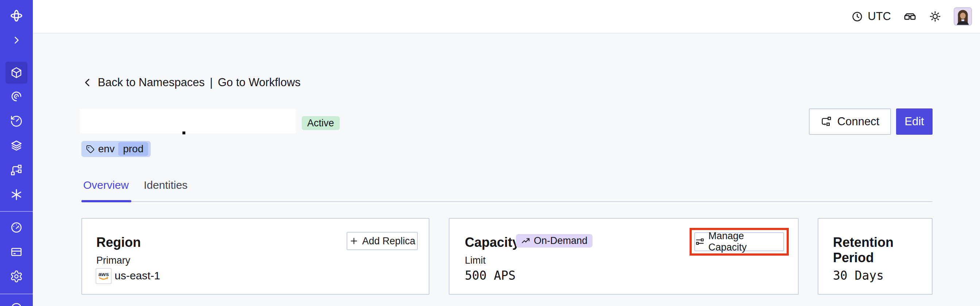 This screenshot has height=306, width=980. What do you see at coordinates (16, 252) in the screenshot?
I see `sidebar-item-billing` at bounding box center [16, 252].